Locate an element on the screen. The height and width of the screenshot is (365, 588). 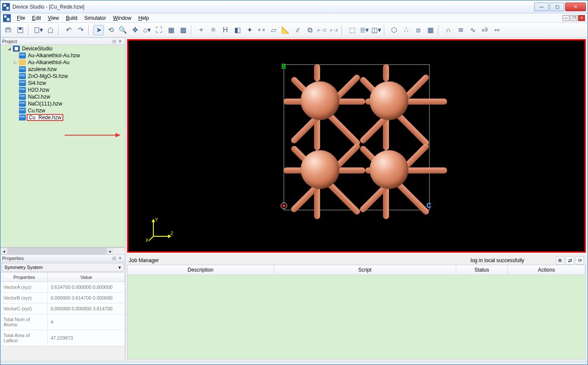
mdi-restore-button: ❐ is located at coordinates (574, 18).